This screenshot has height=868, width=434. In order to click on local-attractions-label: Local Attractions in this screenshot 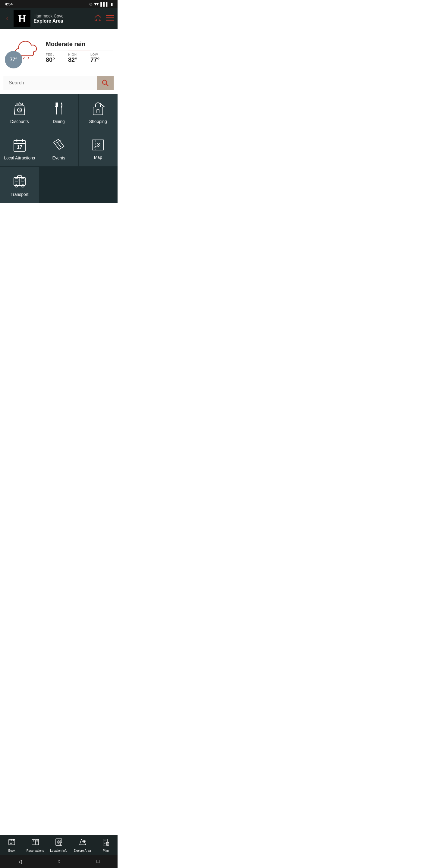, I will do `click(20, 158)`.